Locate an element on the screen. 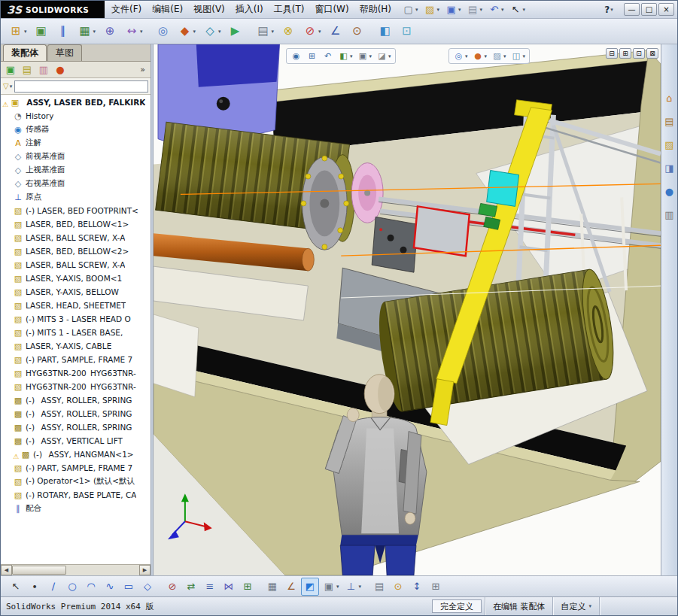 This screenshot has height=616, width=678. tree-item: ▧ LASER, Y-AXIS, CABLE is located at coordinates (75, 346).